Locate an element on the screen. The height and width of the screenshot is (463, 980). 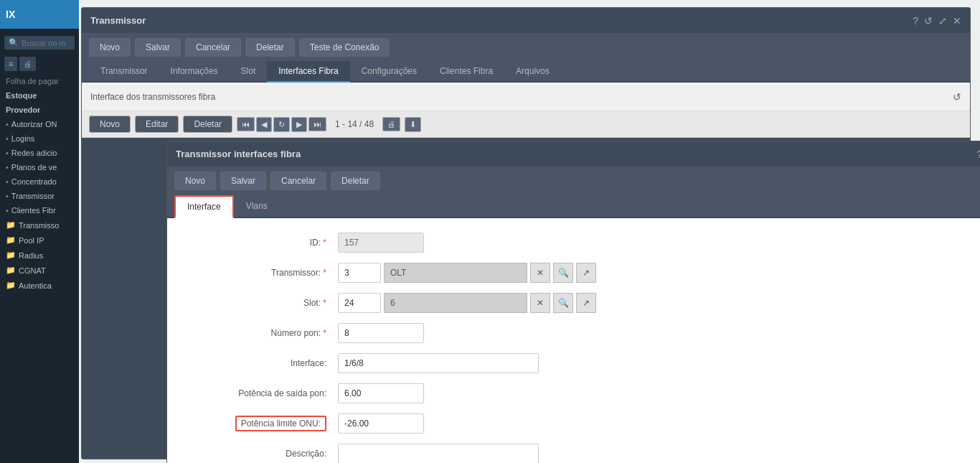
transmissor-name-display: OLT is located at coordinates (456, 273).